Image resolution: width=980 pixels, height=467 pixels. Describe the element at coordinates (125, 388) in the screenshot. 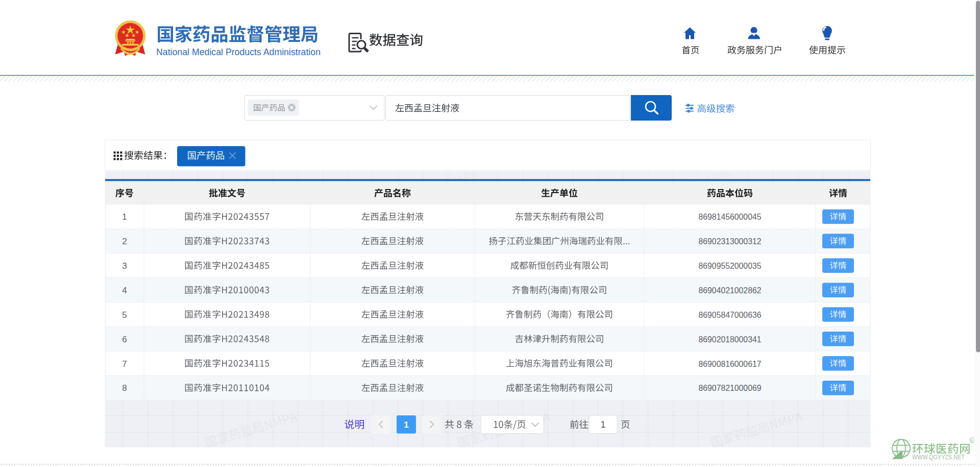

I see `svg-text: 8` at that location.